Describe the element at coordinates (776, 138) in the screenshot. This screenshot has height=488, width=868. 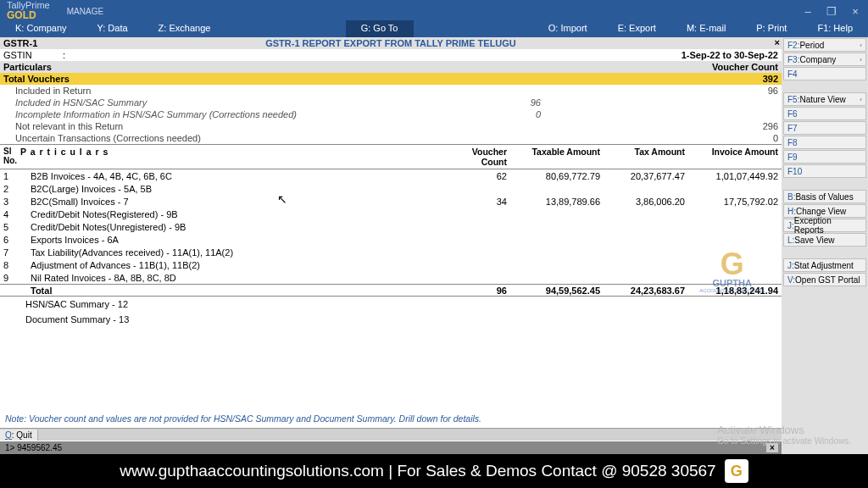
I see `uncertain-val: 0` at that location.